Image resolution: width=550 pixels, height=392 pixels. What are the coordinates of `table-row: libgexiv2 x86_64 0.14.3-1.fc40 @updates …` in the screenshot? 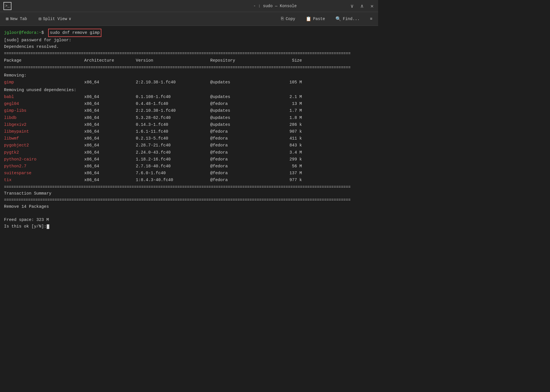 It's located at (189, 125).